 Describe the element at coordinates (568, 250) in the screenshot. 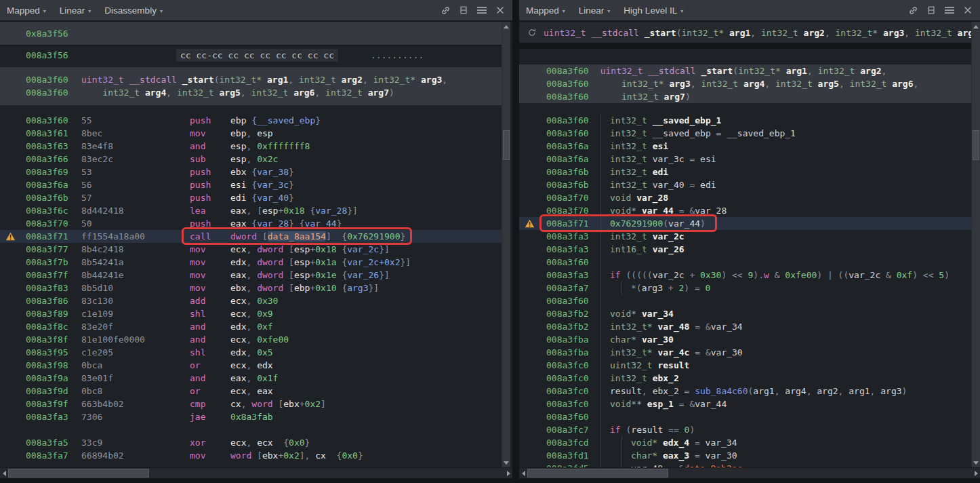

I see `address: 008a3fa3` at that location.